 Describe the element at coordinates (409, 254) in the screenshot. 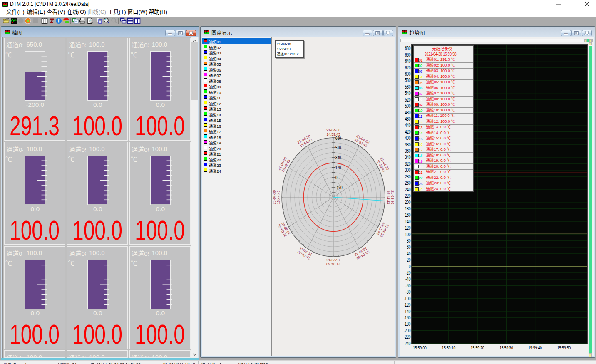

I see `svg-text: 40` at that location.